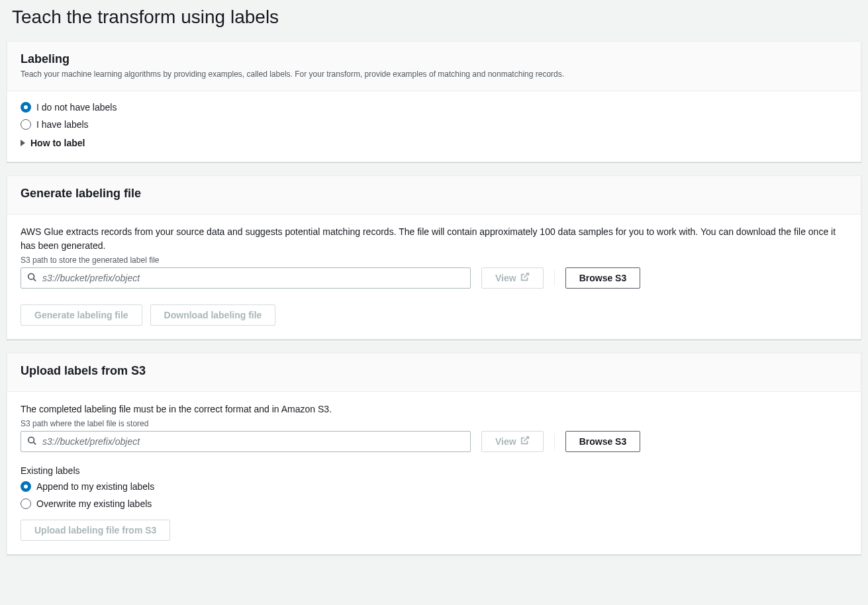  Describe the element at coordinates (95, 487) in the screenshot. I see `radio-append-label: Append to my existing labels` at that location.